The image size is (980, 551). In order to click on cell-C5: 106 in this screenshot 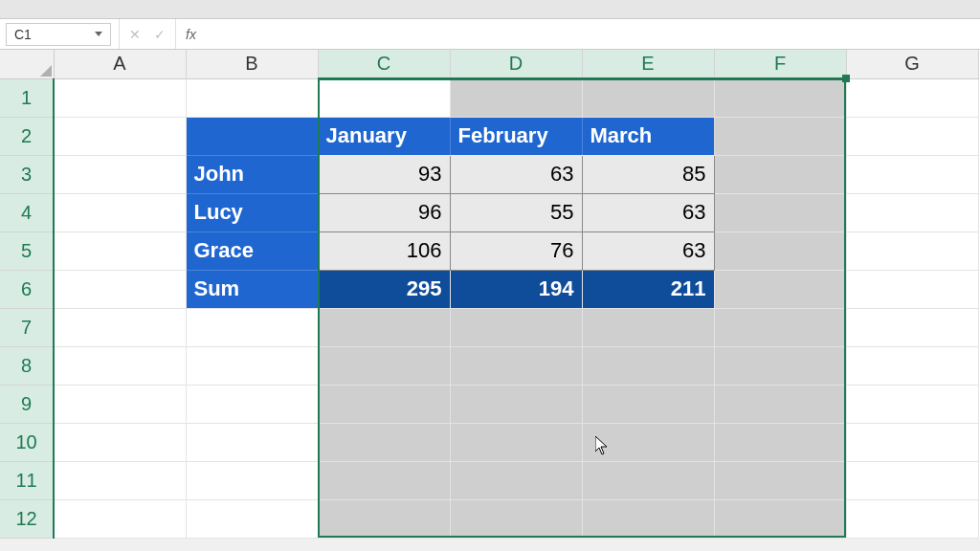, I will do `click(384, 251)`.